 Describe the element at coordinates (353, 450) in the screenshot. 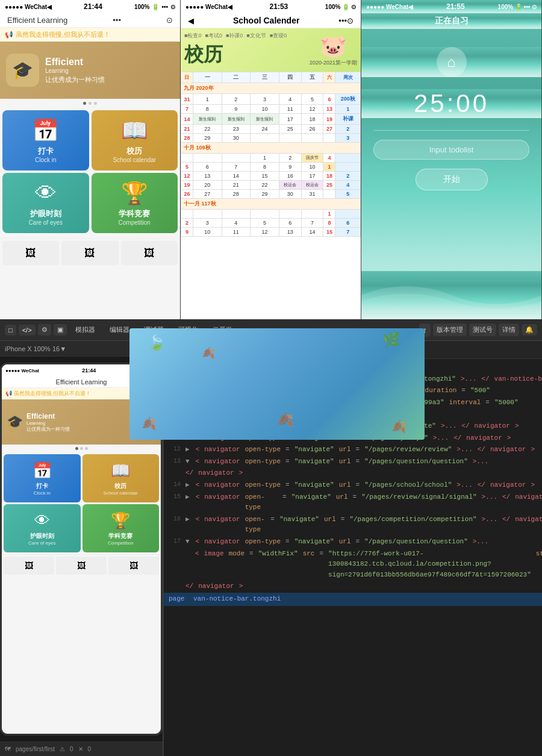

I see `html-line-nav12: 12 ▶ <navigator open-type="navigate" url…` at that location.